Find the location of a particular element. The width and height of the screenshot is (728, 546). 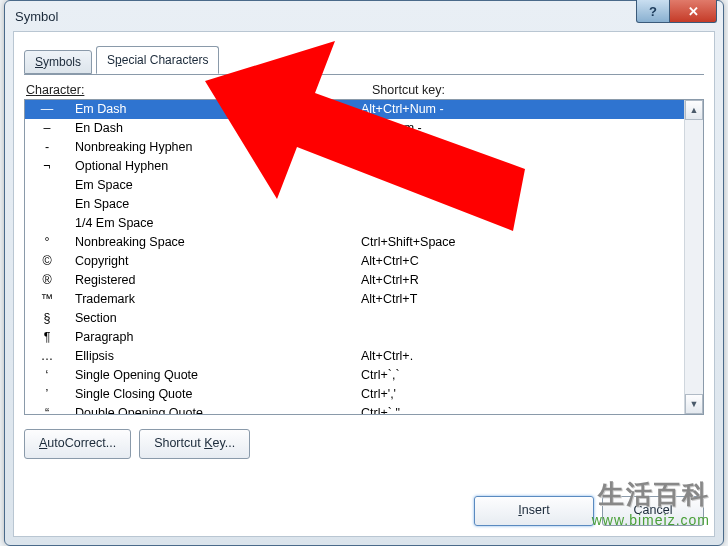

list-item: –En DashCtrl+Num - is located at coordinates (354, 128).